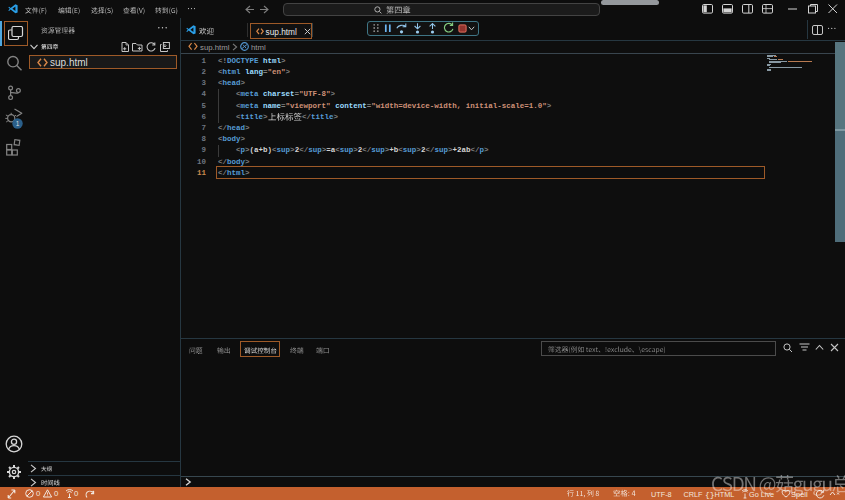 The image size is (845, 500). What do you see at coordinates (18, 124) in the screenshot?
I see `svg-text: 1` at bounding box center [18, 124].